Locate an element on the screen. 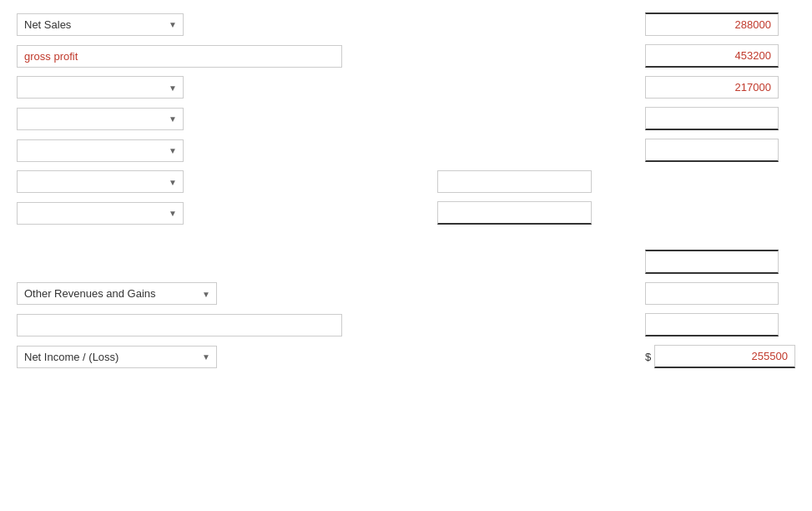 The height and width of the screenshot is (511, 812). other-revenues-select-wrapper: Other Revenues and Gains Other Income ▼ is located at coordinates (117, 294).